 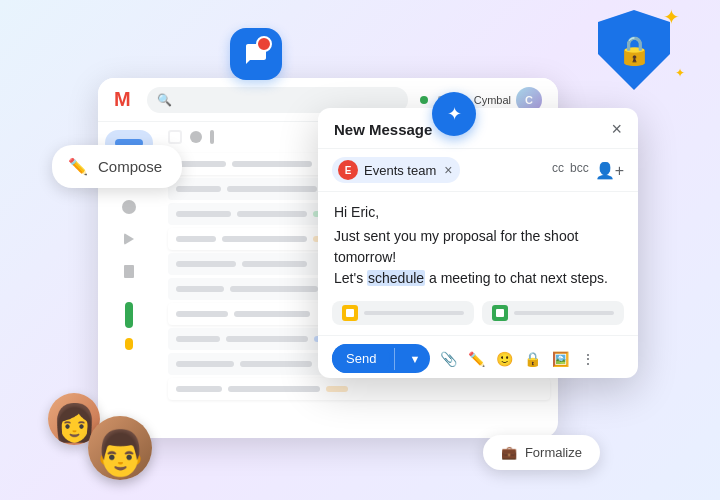 What do you see at coordinates (478, 246) in the screenshot?
I see `compose-body: Hi Eric, Just sent you my proposal for t…` at bounding box center [478, 246].